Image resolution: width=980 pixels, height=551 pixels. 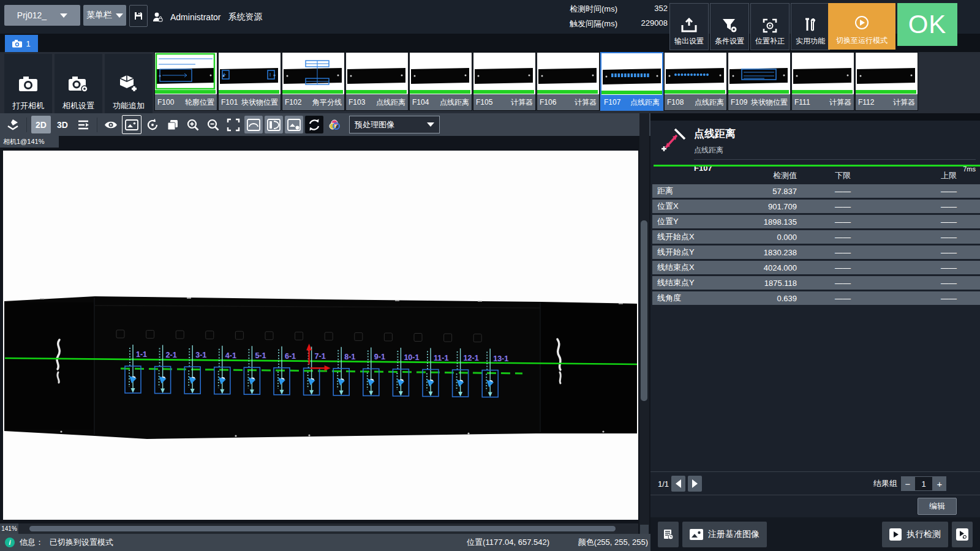 I want to click on topbar-actions: 输出设置 条件设置 位置补正 实用功能, so click(x=750, y=24).